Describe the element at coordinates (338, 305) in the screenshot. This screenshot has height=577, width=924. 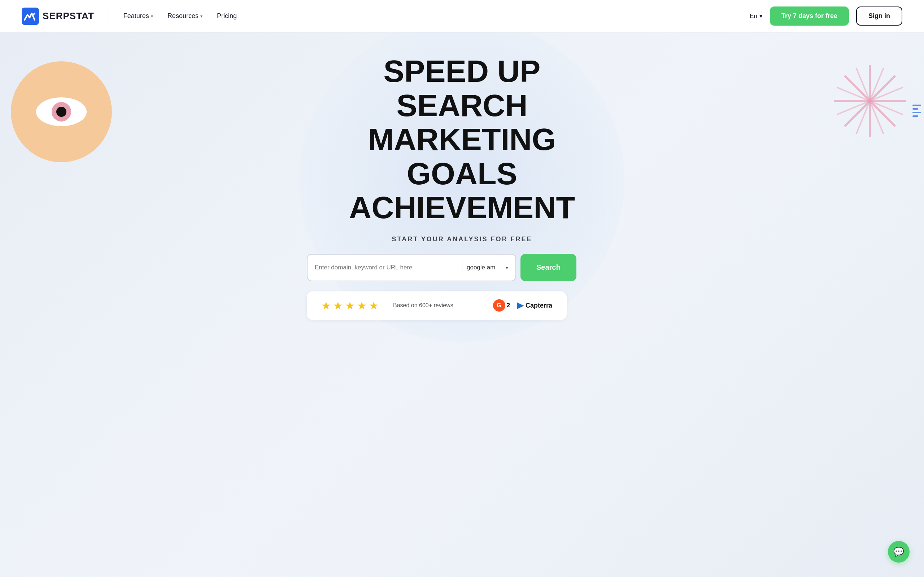
I see `star-2: ★` at that location.